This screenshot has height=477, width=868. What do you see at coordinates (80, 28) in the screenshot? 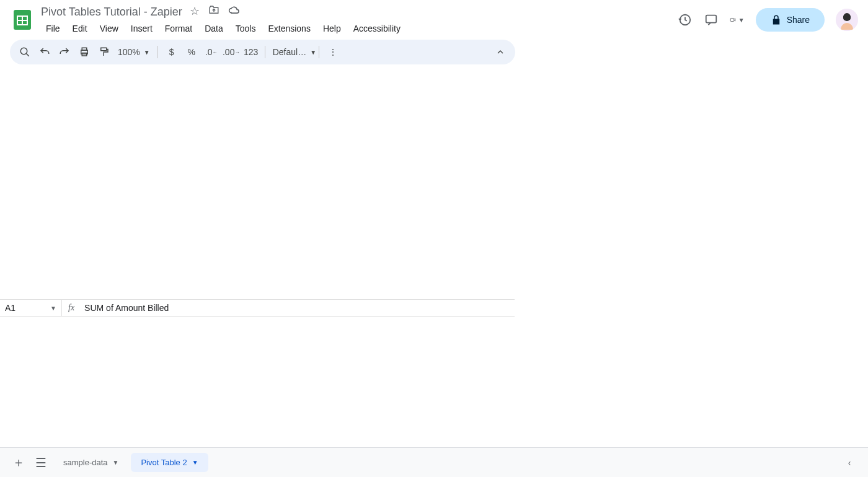
I see `menu-edit: Edit` at bounding box center [80, 28].